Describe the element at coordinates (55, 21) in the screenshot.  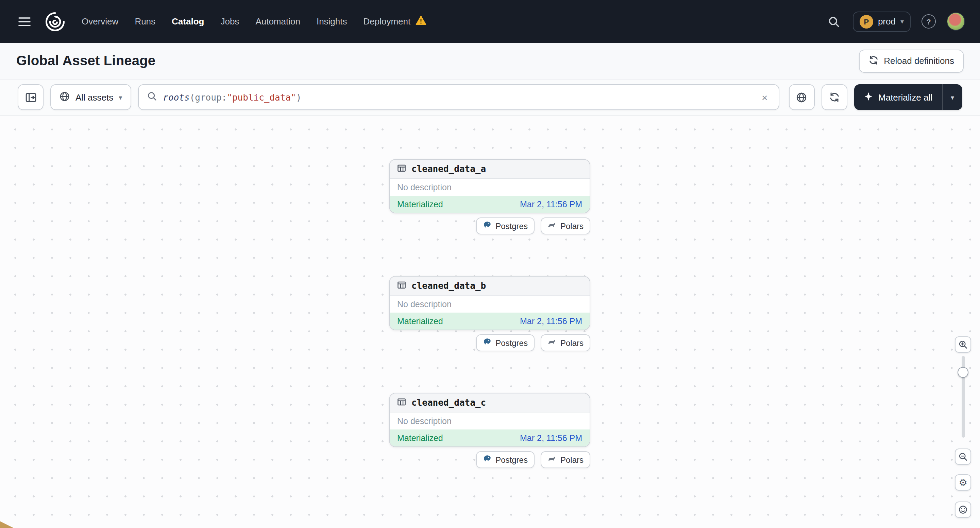
I see `dagster-logo-icon` at that location.